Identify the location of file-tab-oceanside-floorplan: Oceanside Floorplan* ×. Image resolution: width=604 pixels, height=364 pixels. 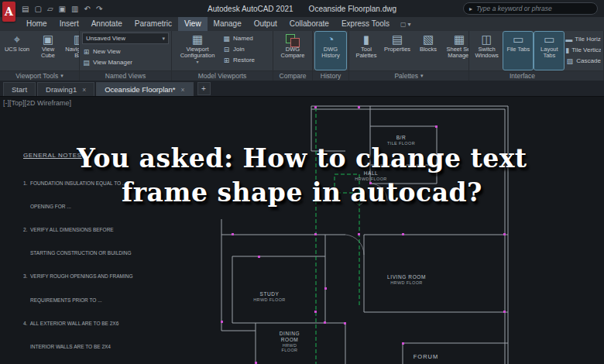
(144, 89).